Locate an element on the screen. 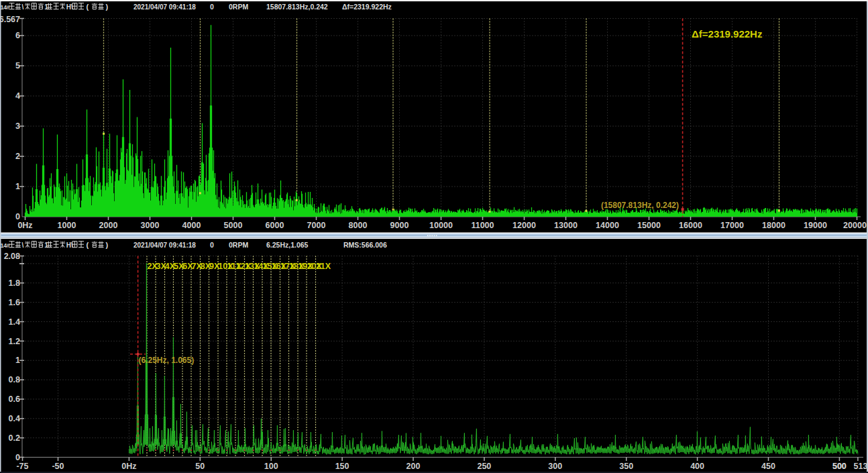 This screenshot has width=868, height=473. svg-text: 3 is located at coordinates (17, 126).